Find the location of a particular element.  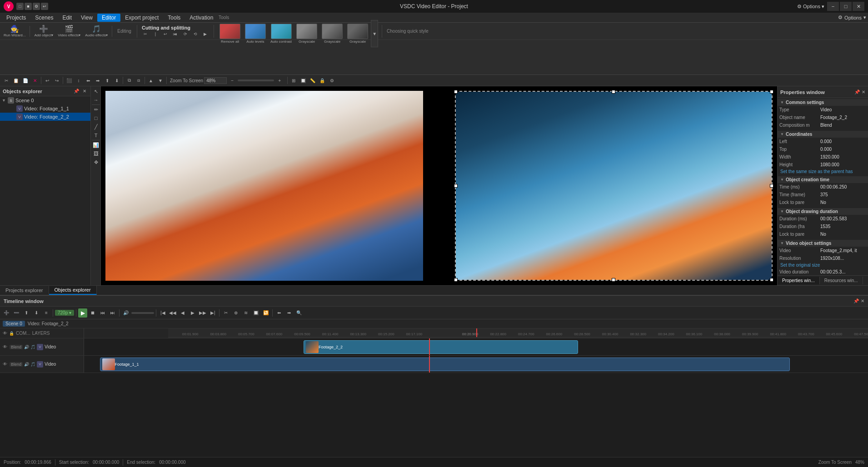

props-vos-header: ▼ Video object settings is located at coordinates (823, 243).